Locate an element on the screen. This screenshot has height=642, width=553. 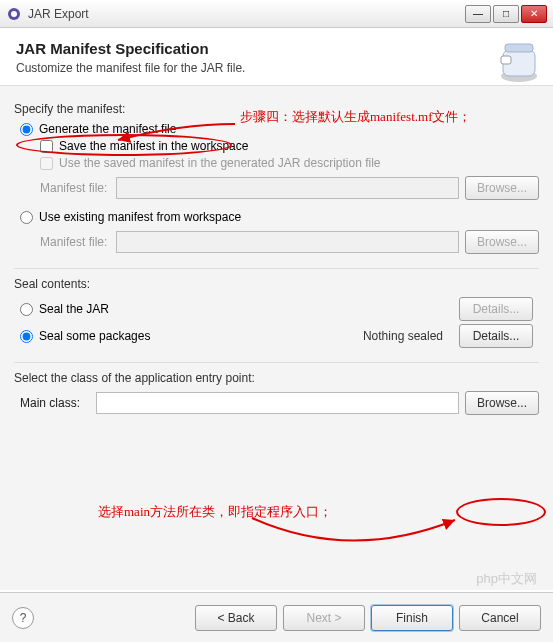
cancel-button: Cancel is located at coordinates (500, 618).